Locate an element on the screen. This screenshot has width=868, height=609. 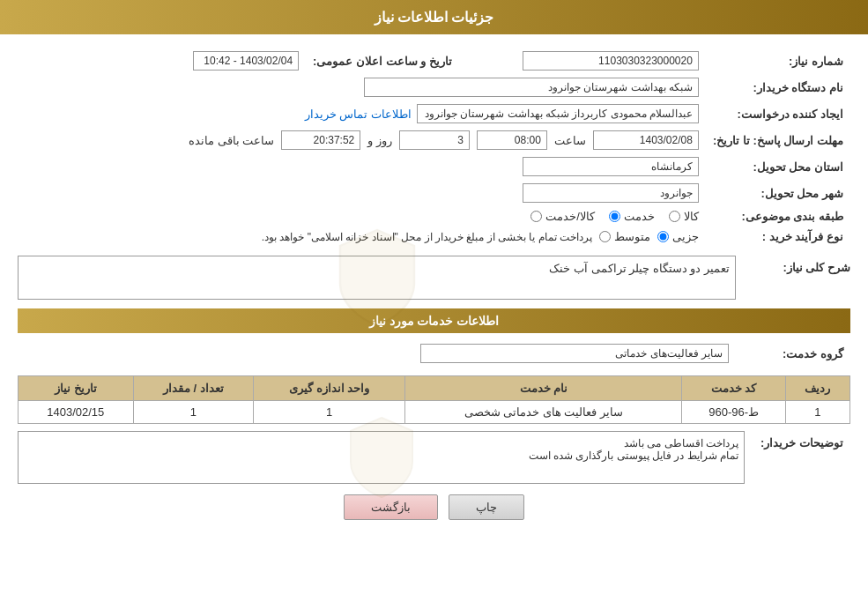
cell-date: 1403/02/15 is located at coordinates (76, 412).